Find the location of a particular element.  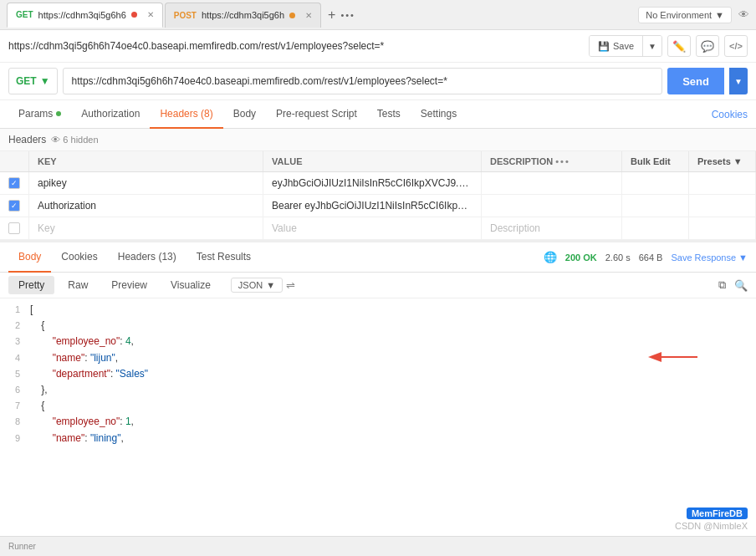

method-chevron-icon: ▼ is located at coordinates (45, 81).